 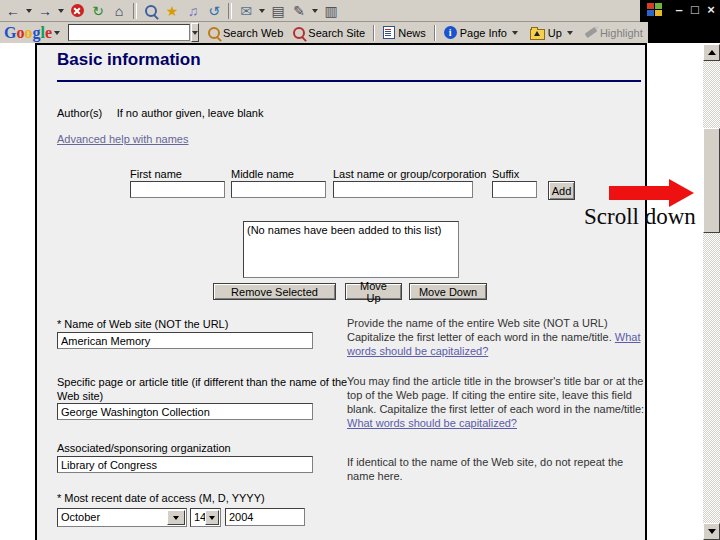 What do you see at coordinates (178, 190) in the screenshot?
I see `first-name-input` at bounding box center [178, 190].